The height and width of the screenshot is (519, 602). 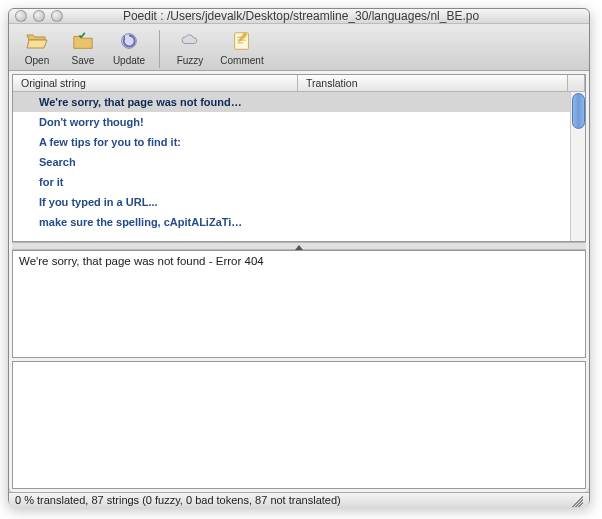 What do you see at coordinates (178, 500) in the screenshot?
I see `status-text: 0 % translated, 87 strings (0 fuzzy, 0 b…` at bounding box center [178, 500].